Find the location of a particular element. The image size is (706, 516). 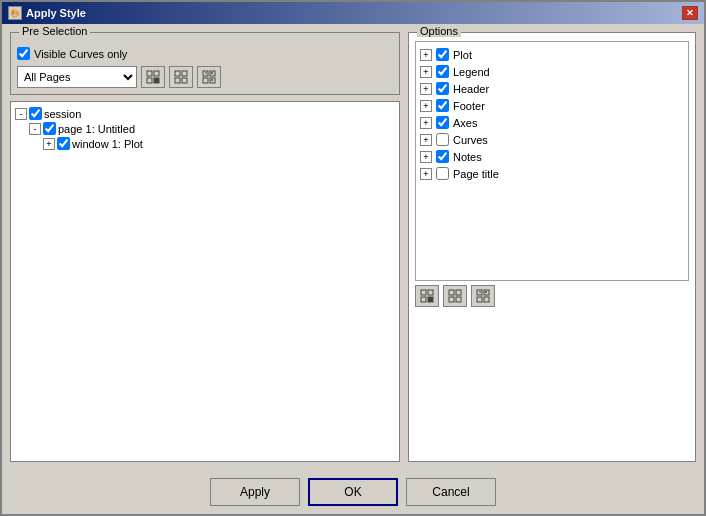

tree-item-page1: - page 1: Untitled is located at coordinates (212, 128).